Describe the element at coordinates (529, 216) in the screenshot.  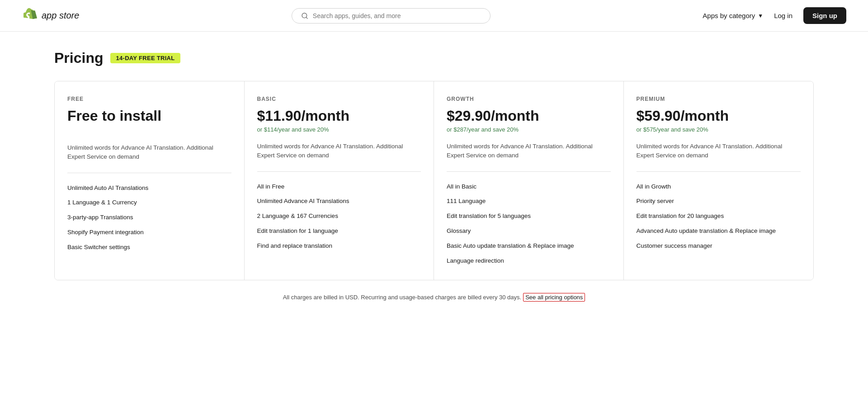
I see `feature-item: Edit translation for 5 languages` at that location.